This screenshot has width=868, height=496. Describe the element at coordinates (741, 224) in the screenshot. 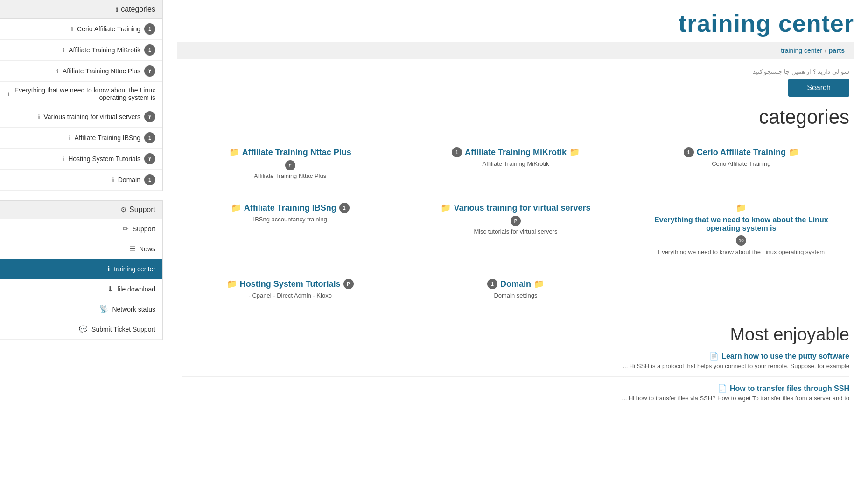

I see `category-linux-title: 📁 Everything that we need to know about …` at that location.